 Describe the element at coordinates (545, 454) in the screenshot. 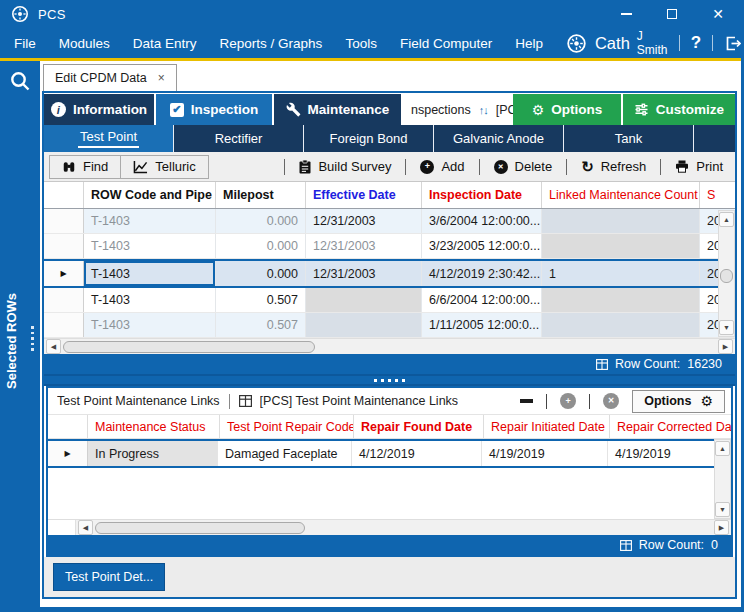

I see `cell-repair-initiated-date: 4/19/2019` at that location.